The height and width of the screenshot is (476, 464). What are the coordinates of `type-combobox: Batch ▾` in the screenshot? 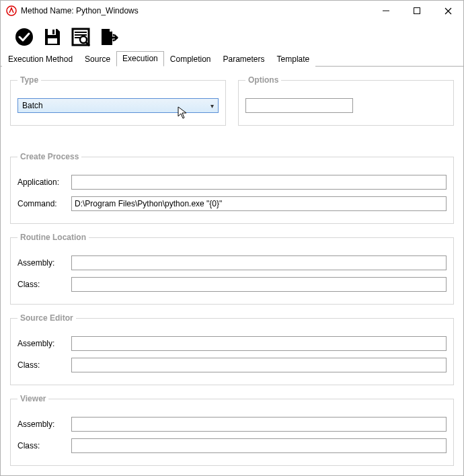 It's located at (118, 106).